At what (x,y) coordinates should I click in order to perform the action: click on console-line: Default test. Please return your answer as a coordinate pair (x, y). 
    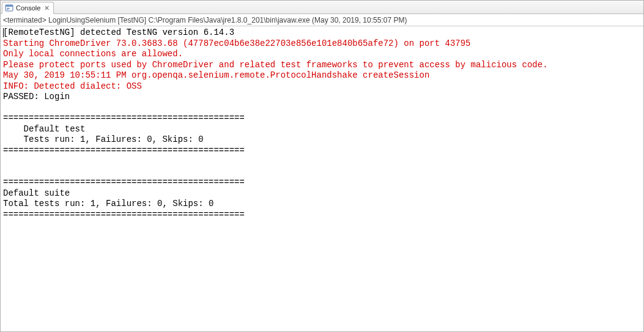
    Looking at the image, I should click on (322, 130).